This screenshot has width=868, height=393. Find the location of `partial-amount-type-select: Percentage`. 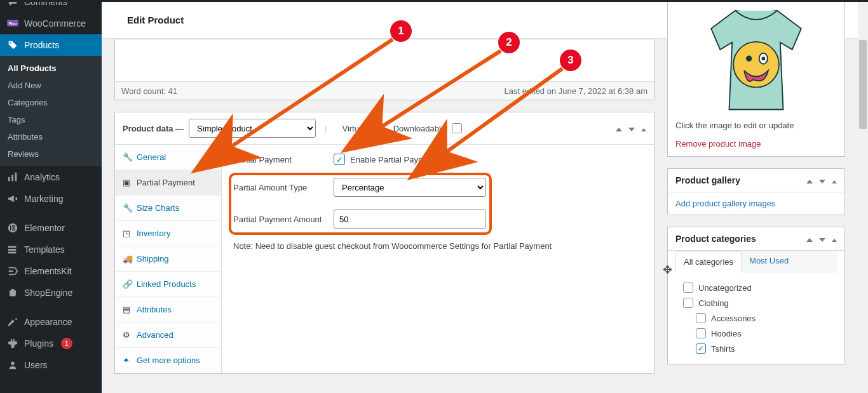

partial-amount-type-select: Percentage is located at coordinates (410, 187).